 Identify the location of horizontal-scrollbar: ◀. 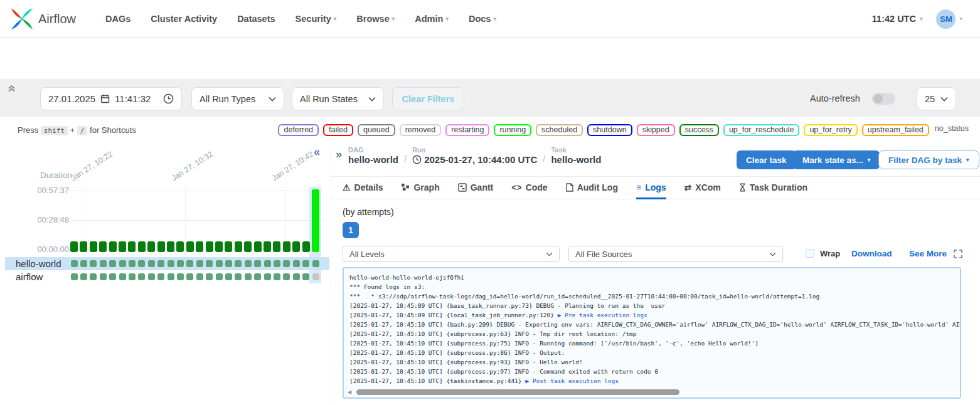
(652, 392).